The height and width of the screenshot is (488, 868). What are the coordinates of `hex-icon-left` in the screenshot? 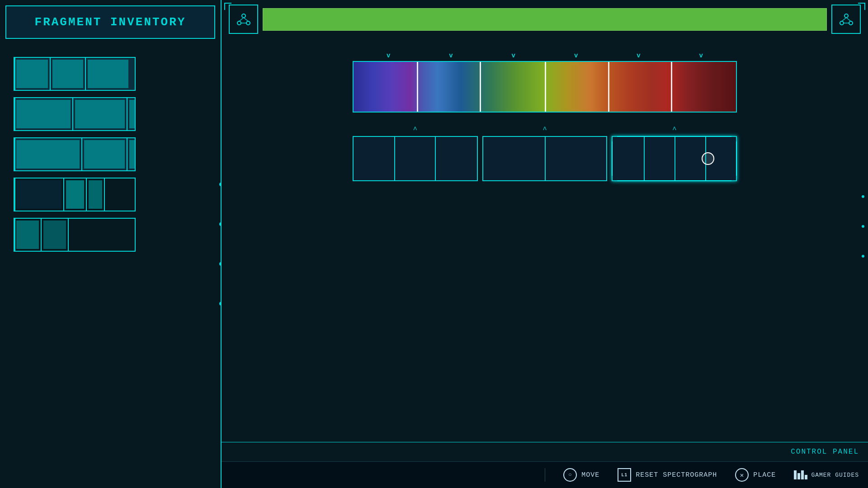 It's located at (243, 19).